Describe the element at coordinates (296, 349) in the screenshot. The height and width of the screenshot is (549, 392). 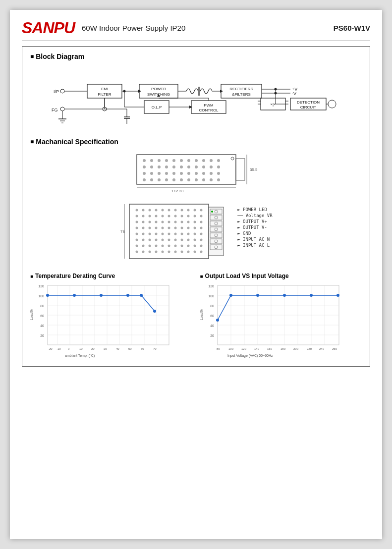
I see `svg-text: 200` at that location.